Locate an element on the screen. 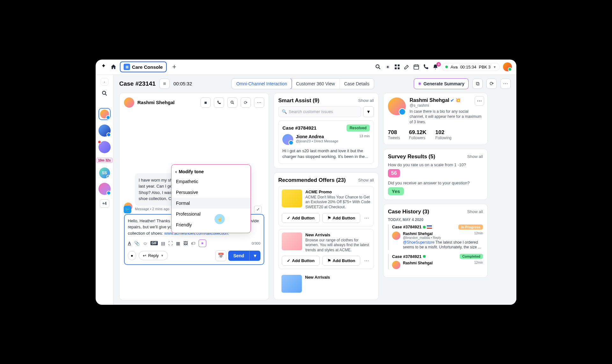 The height and width of the screenshot is (364, 612). tone-professional: Professional is located at coordinates (211, 214).